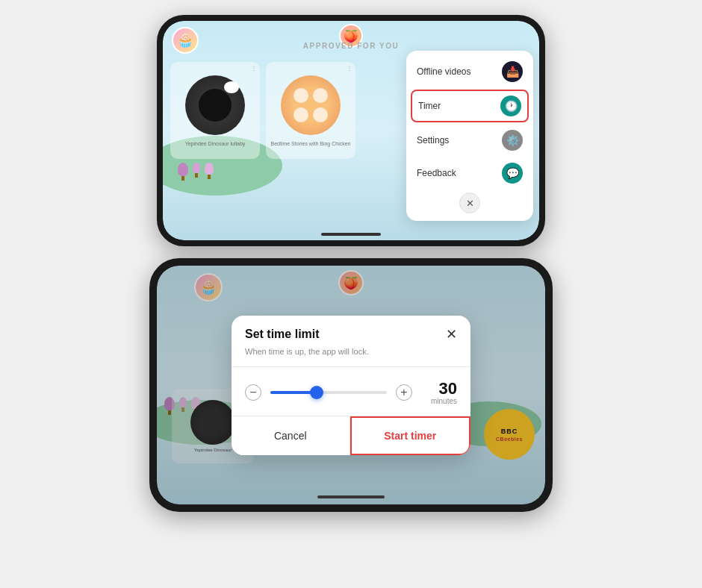 This screenshot has height=588, width=702. I want to click on settings-icon: ⚙️, so click(512, 140).